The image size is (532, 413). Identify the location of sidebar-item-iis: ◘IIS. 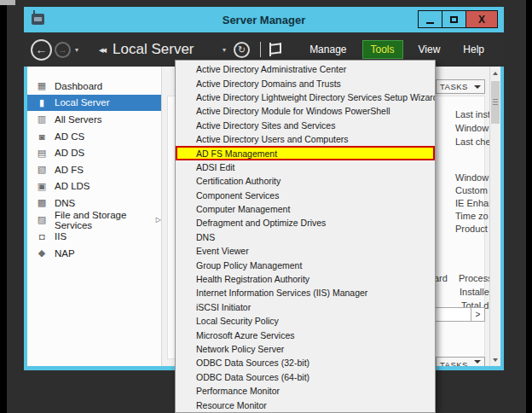
(94, 236).